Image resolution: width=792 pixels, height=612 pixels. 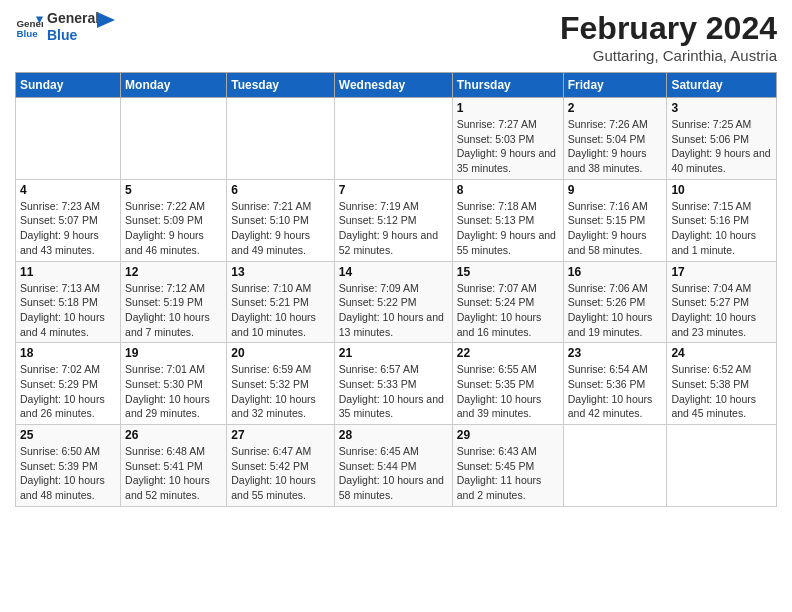 I want to click on day-detail: Sunrise: 7:10 AM Sunset: 5:21 PM Dayligh…, so click(x=280, y=310).